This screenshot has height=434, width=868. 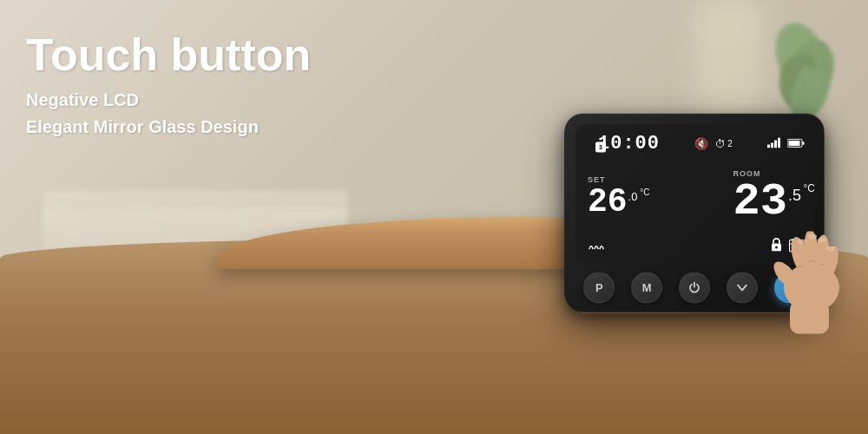 I want to click on subtitle-negative-lcd: Negative LCD, so click(x=195, y=101).